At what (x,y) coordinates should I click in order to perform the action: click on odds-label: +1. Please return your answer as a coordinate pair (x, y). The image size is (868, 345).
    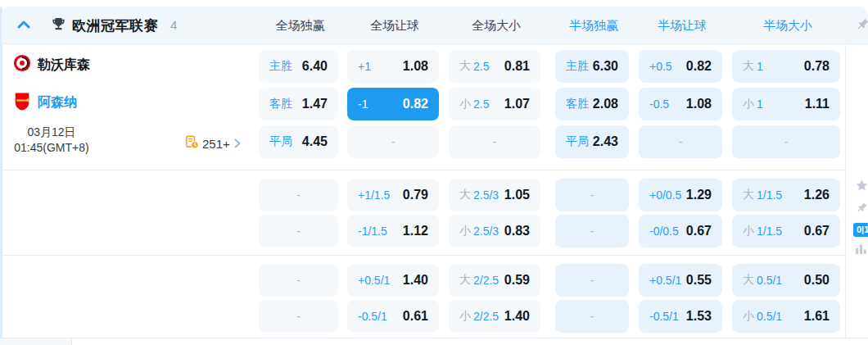
    Looking at the image, I should click on (364, 66).